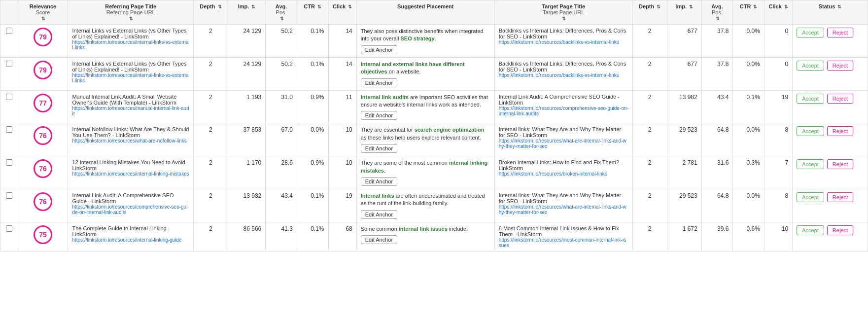 The image size is (868, 323). Describe the element at coordinates (564, 19) in the screenshot. I see `target-title-sort-icon: ⇅` at that location.